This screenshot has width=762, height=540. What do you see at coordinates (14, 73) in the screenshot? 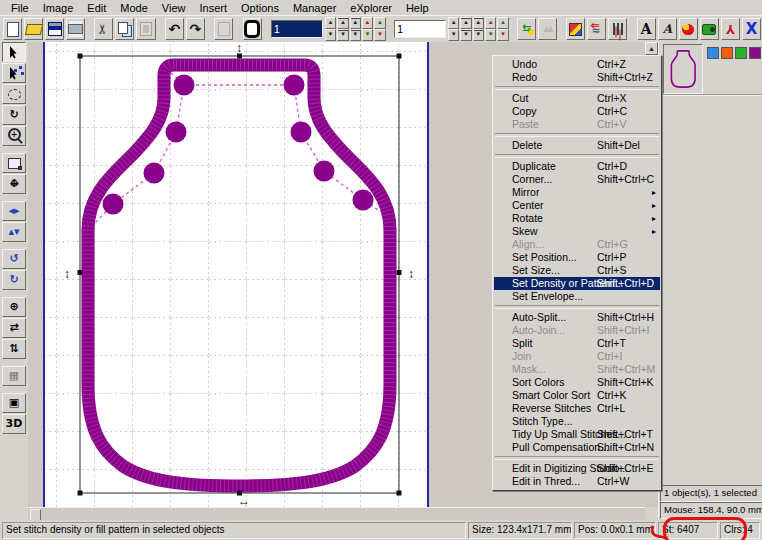
I see `stitch-edit-tool-button` at bounding box center [14, 73].